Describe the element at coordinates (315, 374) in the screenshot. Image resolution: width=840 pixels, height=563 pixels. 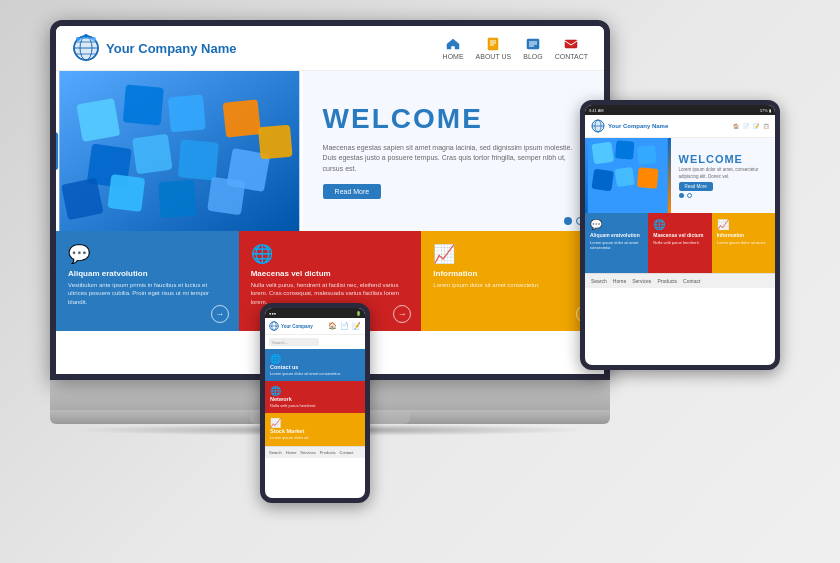
I see `phone-card-blue-text: Lorem ipsum dolor sit amet consectetur.` at that location.